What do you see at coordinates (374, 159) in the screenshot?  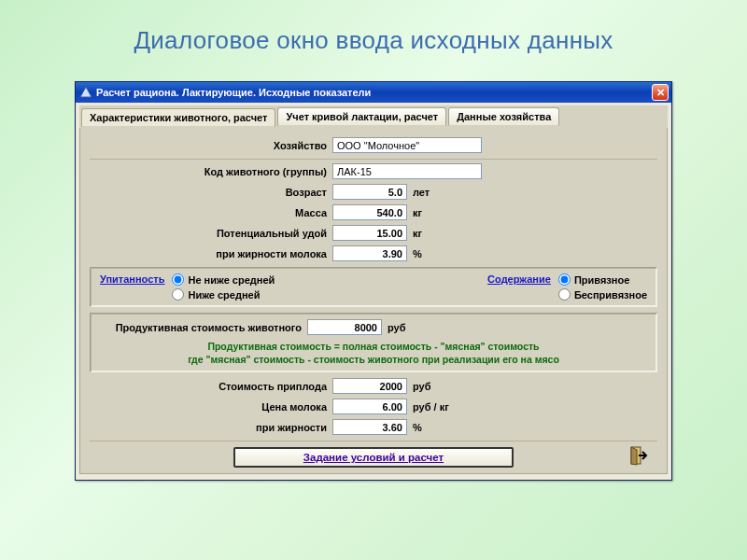 I see `separator` at bounding box center [374, 159].